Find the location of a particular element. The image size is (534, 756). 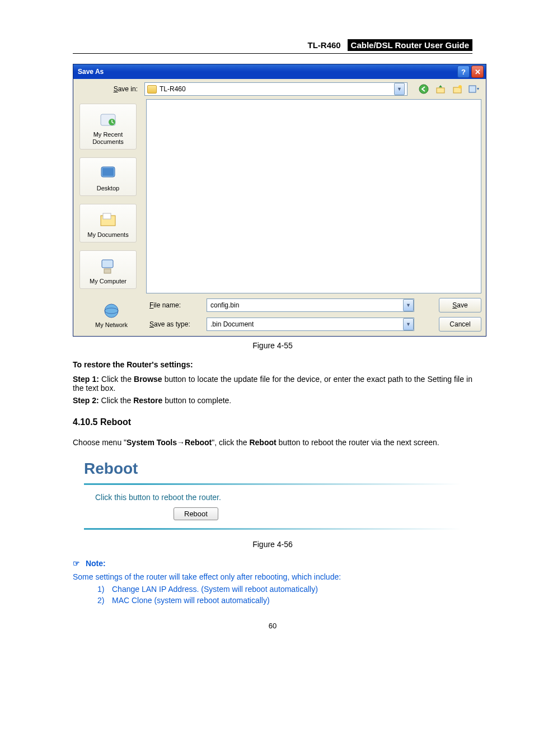

place-mynetwork: My Network is located at coordinates (111, 315).